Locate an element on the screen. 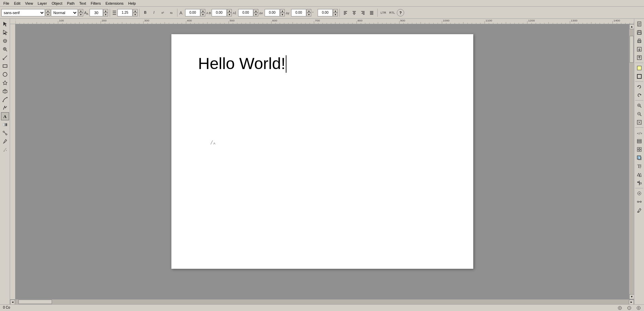 This screenshot has height=311, width=644. new-doc-button is located at coordinates (639, 24).